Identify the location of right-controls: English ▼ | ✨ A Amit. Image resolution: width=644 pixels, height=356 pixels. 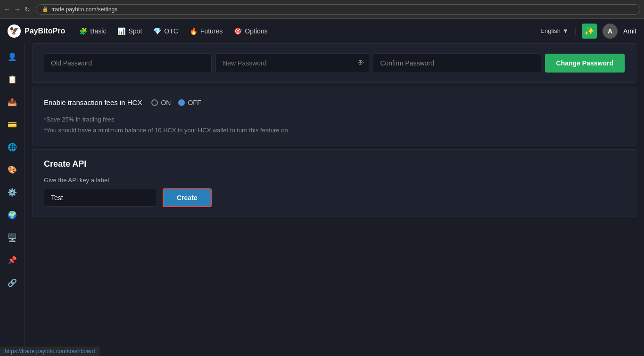
(588, 31).